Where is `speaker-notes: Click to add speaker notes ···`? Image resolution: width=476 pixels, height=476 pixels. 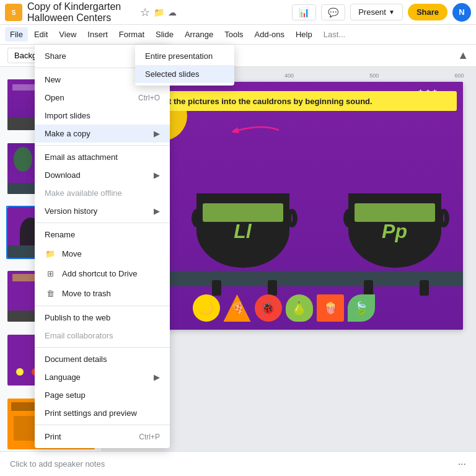
speaker-notes: Click to add speaker notes ··· is located at coordinates (238, 464).